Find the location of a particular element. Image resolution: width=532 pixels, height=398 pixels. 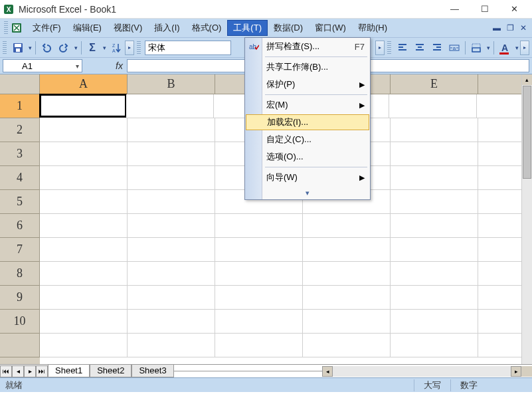

menu-window: 窗口(W) is located at coordinates (331, 28).